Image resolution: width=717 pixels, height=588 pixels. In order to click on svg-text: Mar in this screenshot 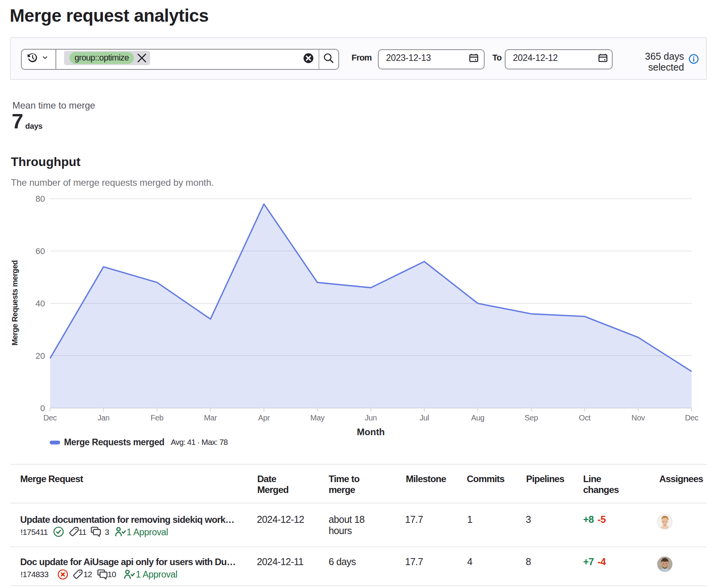, I will do `click(211, 418)`.